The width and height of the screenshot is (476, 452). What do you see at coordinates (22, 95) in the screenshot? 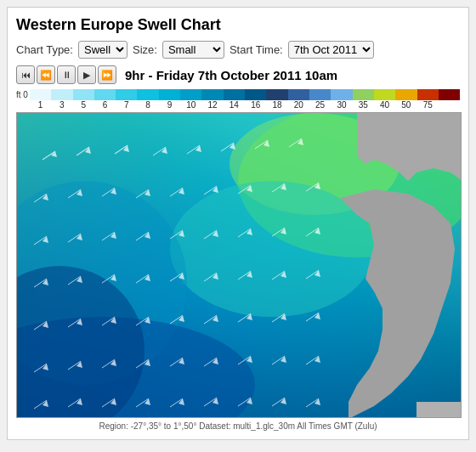
I see `ft-label: ft 0` at bounding box center [22, 95].